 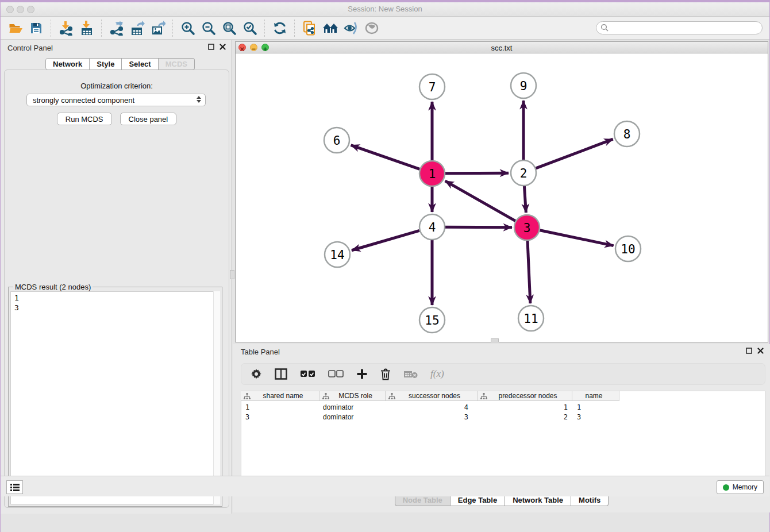 I want to click on save-session-icon, so click(x=36, y=28).